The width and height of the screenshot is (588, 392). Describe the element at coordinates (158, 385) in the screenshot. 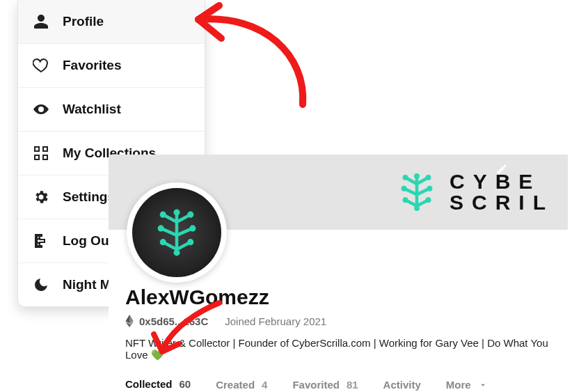

I see `tab-collected: Collected 60` at that location.